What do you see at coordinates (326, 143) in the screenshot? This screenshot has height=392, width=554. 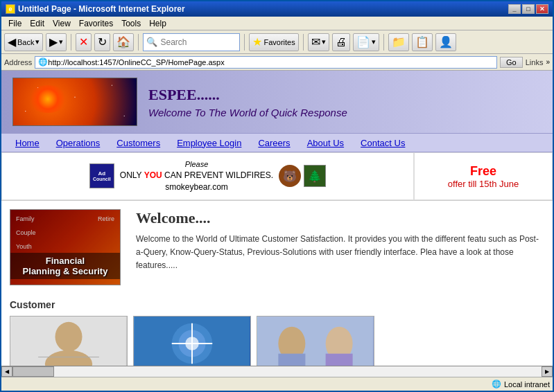 I see `nav-about-us: About Us` at bounding box center [326, 143].